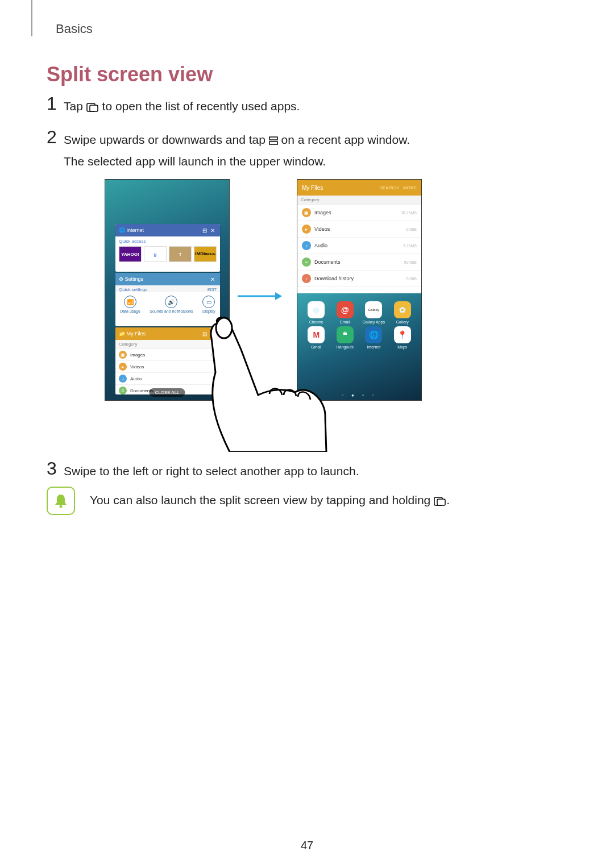 This screenshot has width=614, height=868. I want to click on app-gmail: MGmail, so click(316, 338).